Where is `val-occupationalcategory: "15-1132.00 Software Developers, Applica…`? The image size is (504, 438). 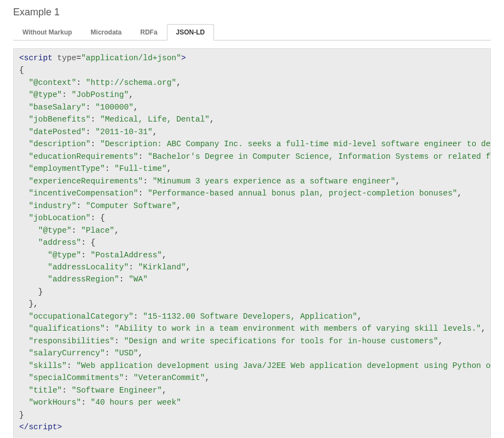 val-occupationalcategory: "15-1132.00 Software Developers, Applica… is located at coordinates (250, 316).